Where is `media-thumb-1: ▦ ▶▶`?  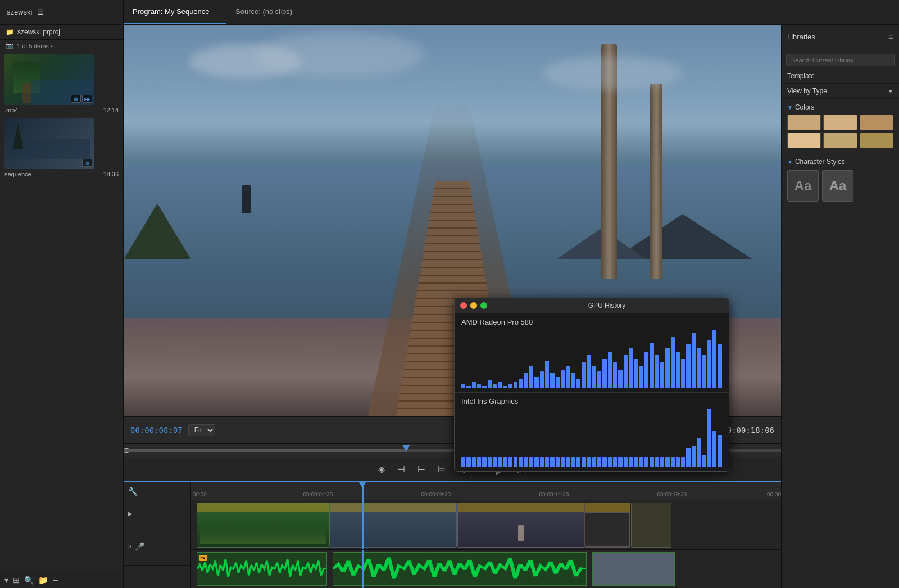
media-thumb-1: ▦ ▶▶ is located at coordinates (49, 80).